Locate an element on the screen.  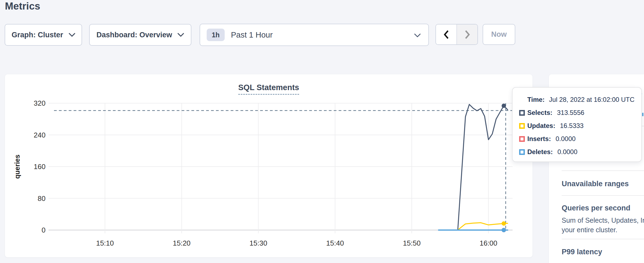
svg-text: 80 is located at coordinates (41, 198).